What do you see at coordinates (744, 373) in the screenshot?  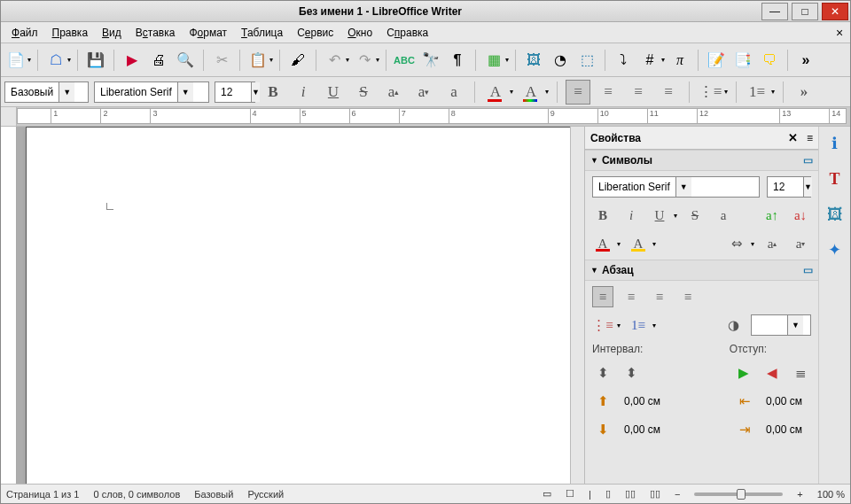 I see `indent-inc-icon: ▶` at bounding box center [744, 373].